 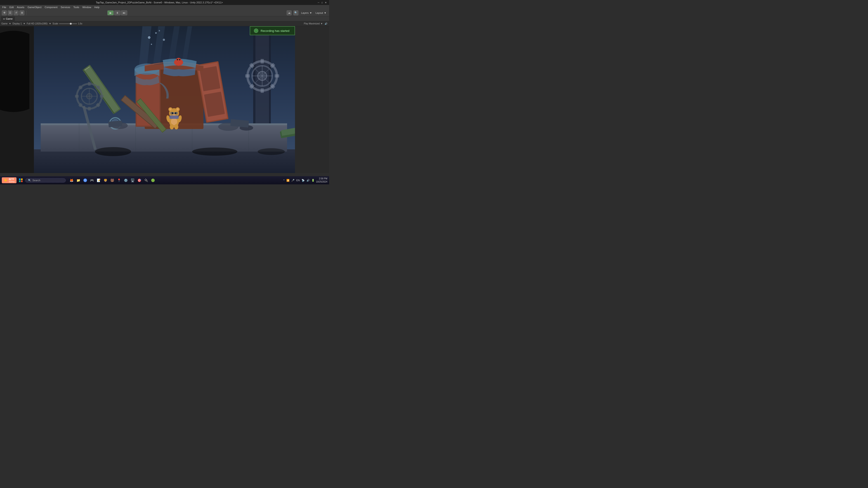 What do you see at coordinates (307, 13) in the screenshot?
I see `layers-dropdown: Layers ▼` at bounding box center [307, 13].